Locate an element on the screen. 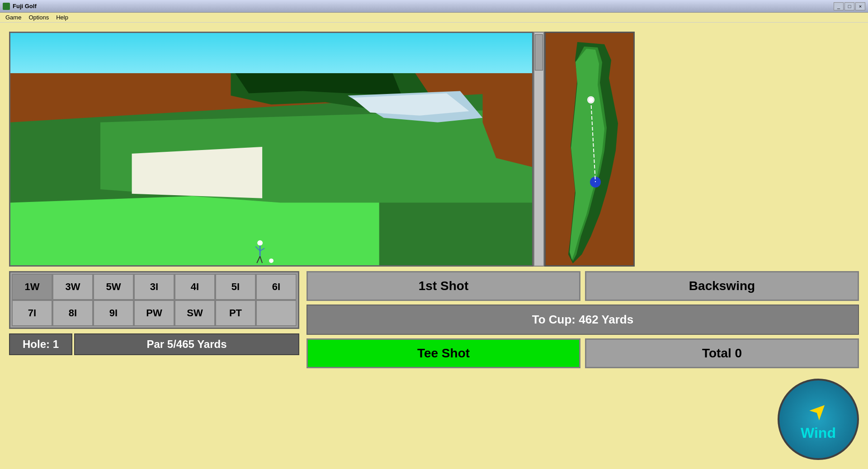  club-empty is located at coordinates (276, 313).